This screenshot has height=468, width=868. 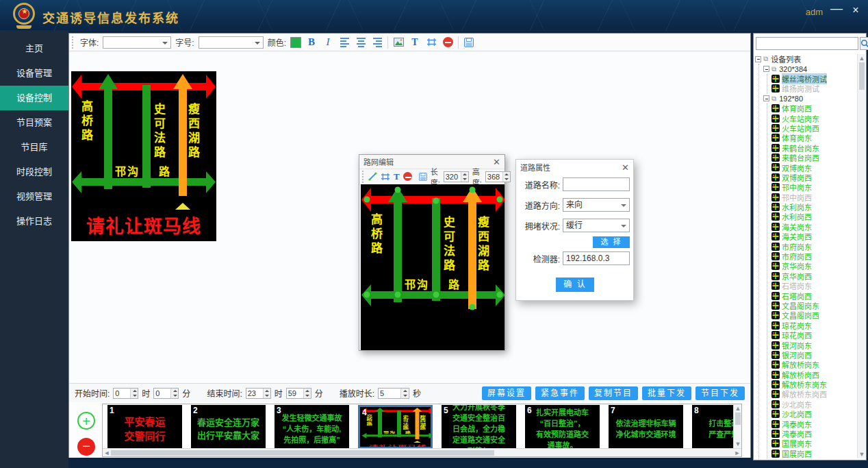 I want to click on tree-group-320*384: ⧉320*384, so click(x=810, y=69).